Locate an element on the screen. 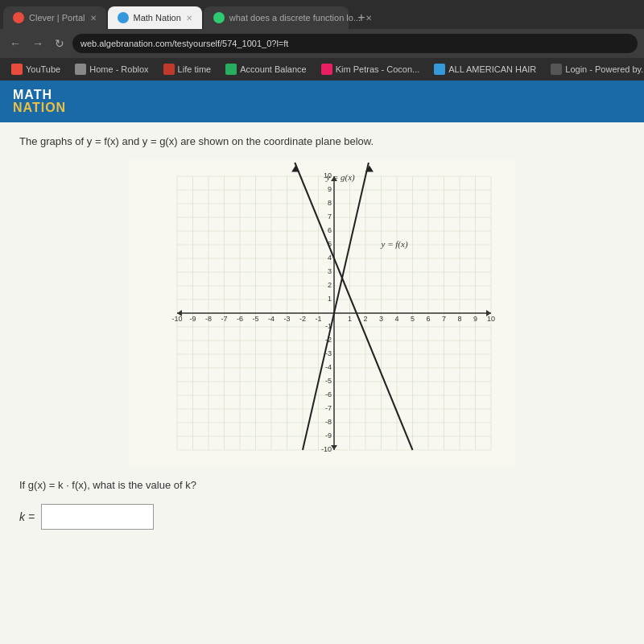 This screenshot has width=644, height=644. forward-button: → is located at coordinates (38, 43).